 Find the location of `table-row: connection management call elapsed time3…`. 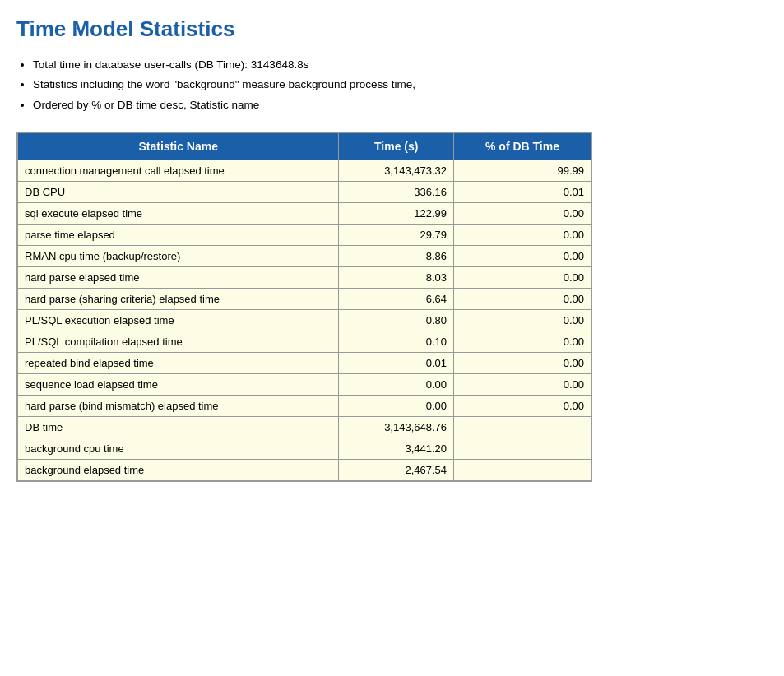

table-row: connection management call elapsed time3… is located at coordinates (304, 170).